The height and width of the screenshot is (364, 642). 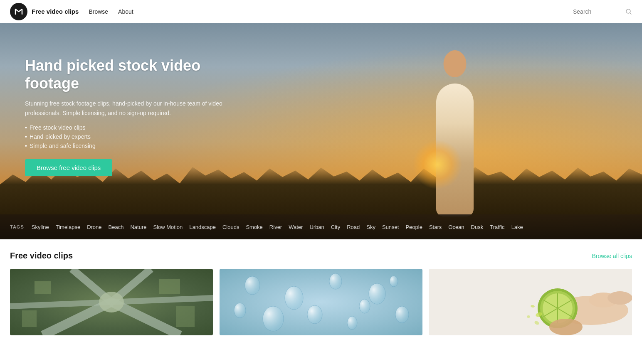 What do you see at coordinates (497, 227) in the screenshot?
I see `tag-traffic: Traffic` at bounding box center [497, 227].